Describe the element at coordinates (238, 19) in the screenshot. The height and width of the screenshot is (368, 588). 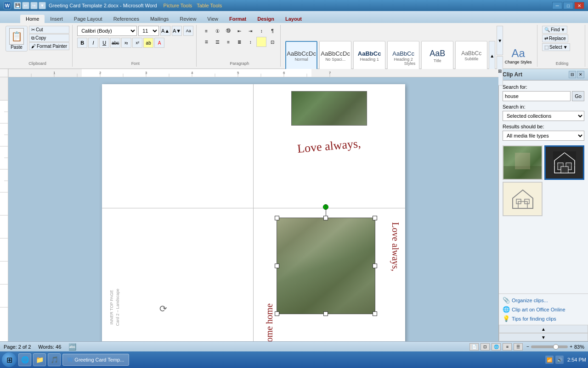
I see `tab-format: Format` at that location.